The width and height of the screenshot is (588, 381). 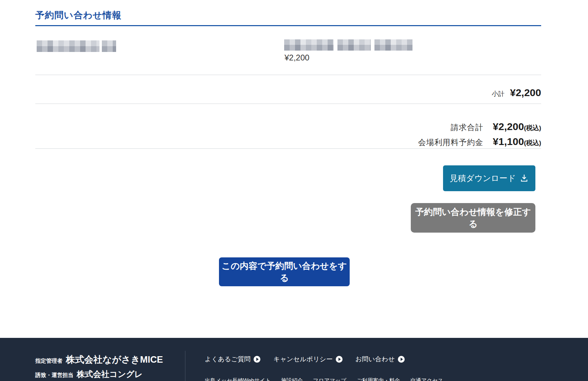 I want to click on footer-link-access: 交通アクセス, so click(x=427, y=379).